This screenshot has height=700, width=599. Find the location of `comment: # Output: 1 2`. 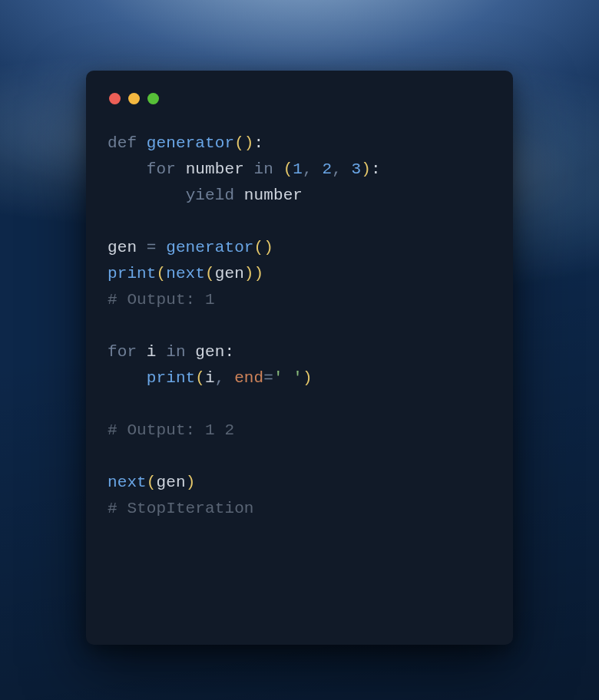

comment: # Output: 1 2 is located at coordinates (170, 430).